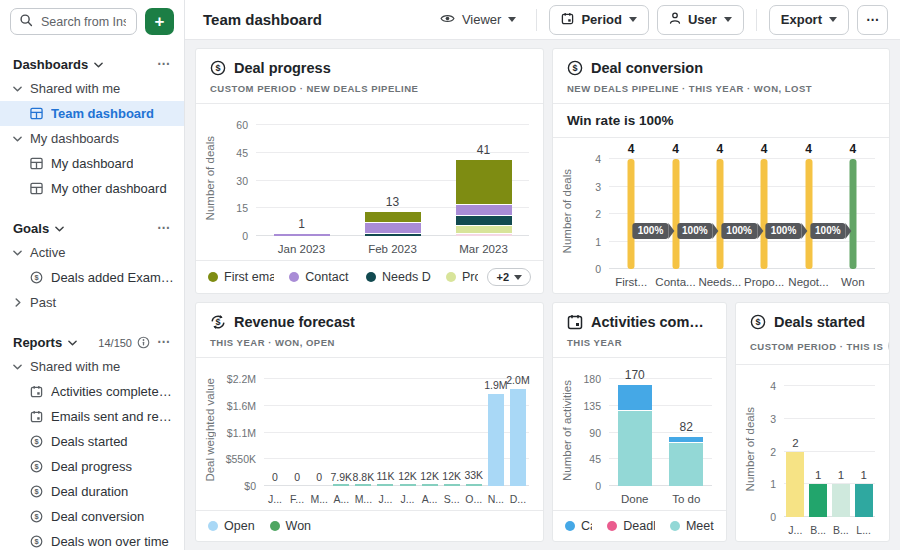  Describe the element at coordinates (598, 20) in the screenshot. I see `period-button: Period` at that location.